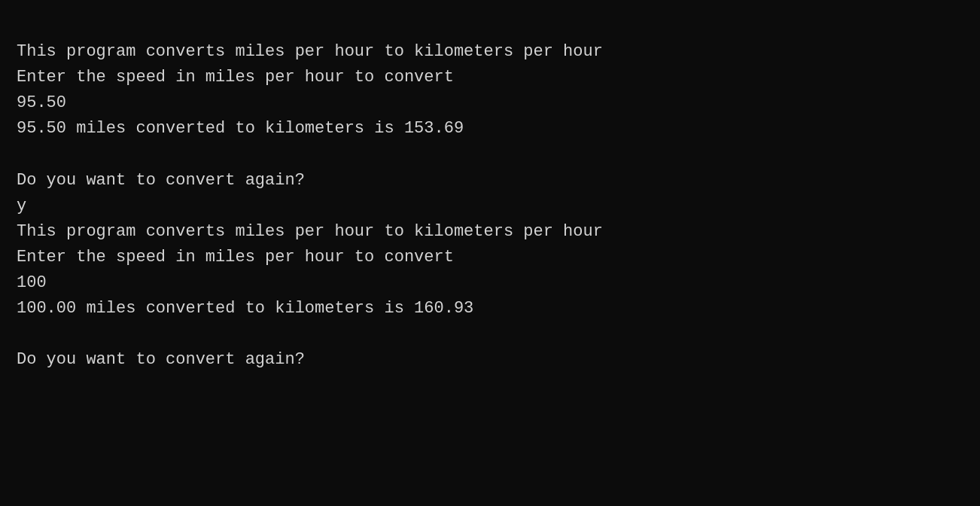  I want to click on terminal-line-2: Enter the speed in miles per hour to con…, so click(490, 78).